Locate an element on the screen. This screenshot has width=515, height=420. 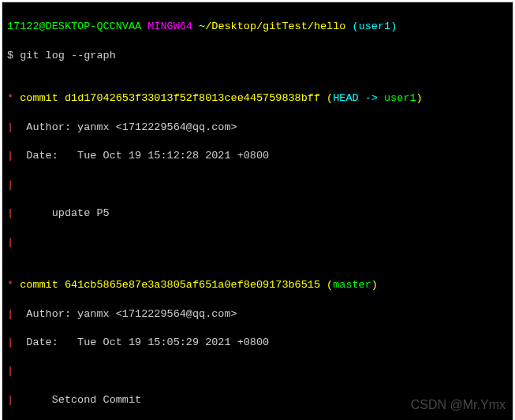
commit-hash: 641cb5865e87e3a3805af651a0ef8e09173b6515 is located at coordinates (192, 285).